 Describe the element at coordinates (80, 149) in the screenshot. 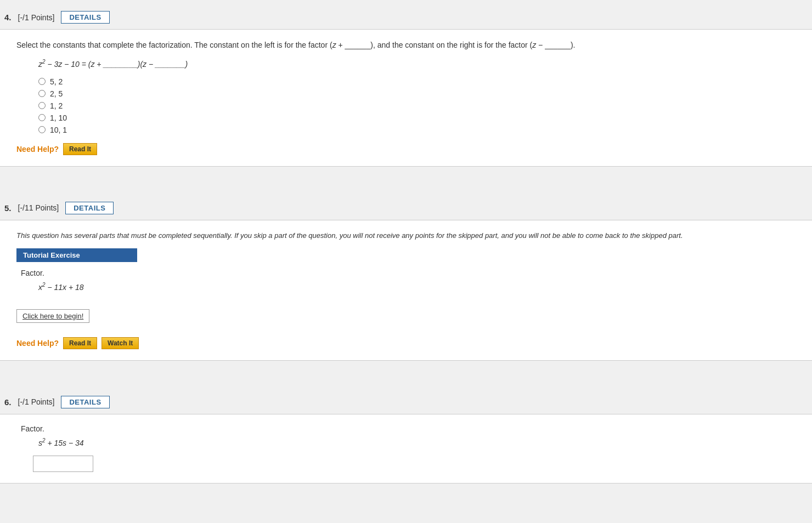

I see `question-4-read-it-button: Read It` at that location.